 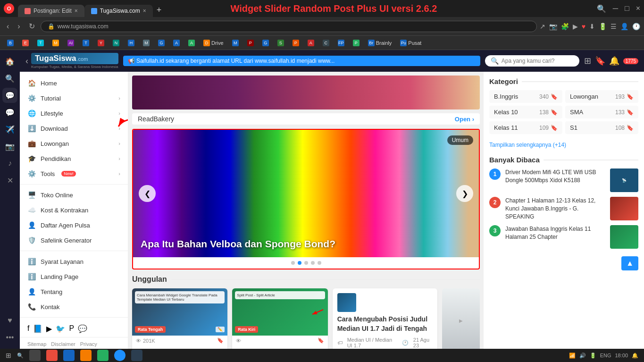 What do you see at coordinates (10, 43) in the screenshot?
I see `bookmark-b: B` at bounding box center [10, 43].